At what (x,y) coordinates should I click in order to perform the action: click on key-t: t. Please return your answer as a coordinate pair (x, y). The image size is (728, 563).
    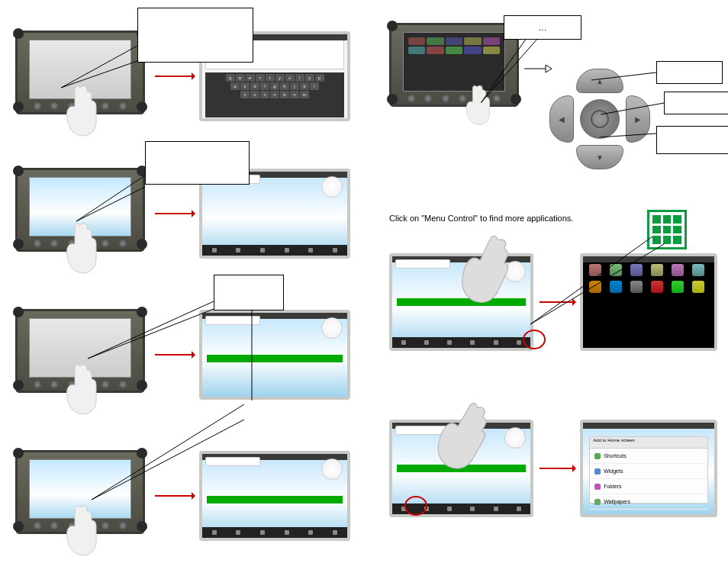
    Looking at the image, I should click on (270, 78).